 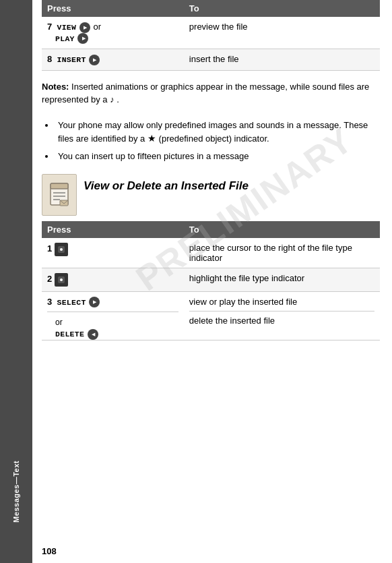 What do you see at coordinates (113, 8) in the screenshot?
I see `first-table-press-header: Press` at bounding box center [113, 8].